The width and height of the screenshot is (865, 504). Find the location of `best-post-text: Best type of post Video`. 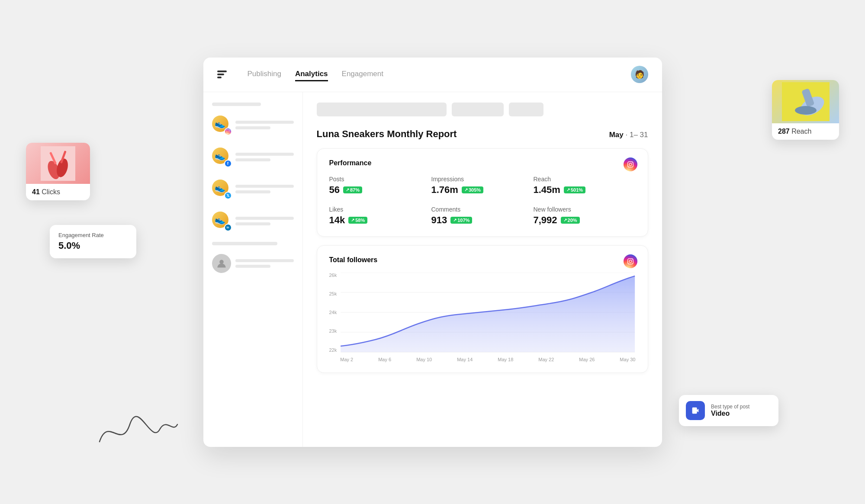

best-post-text: Best type of post Video is located at coordinates (730, 411).